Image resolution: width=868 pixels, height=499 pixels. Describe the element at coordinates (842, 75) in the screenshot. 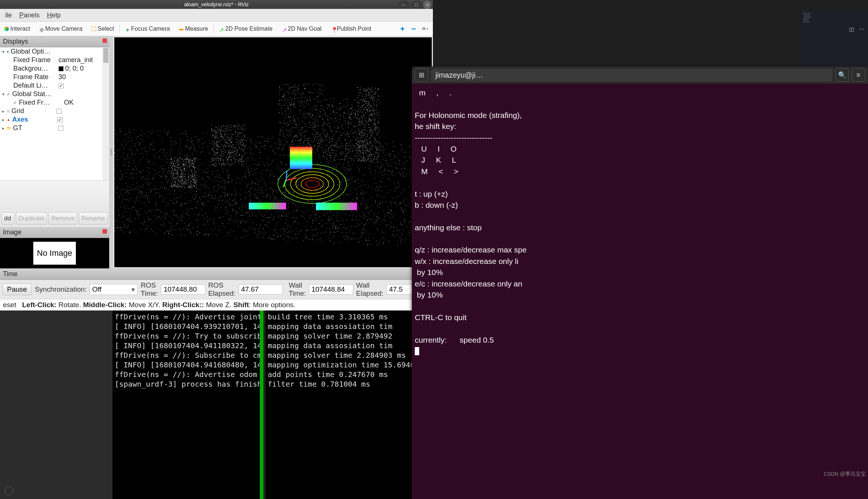

I see `search-button: 🔍` at that location.